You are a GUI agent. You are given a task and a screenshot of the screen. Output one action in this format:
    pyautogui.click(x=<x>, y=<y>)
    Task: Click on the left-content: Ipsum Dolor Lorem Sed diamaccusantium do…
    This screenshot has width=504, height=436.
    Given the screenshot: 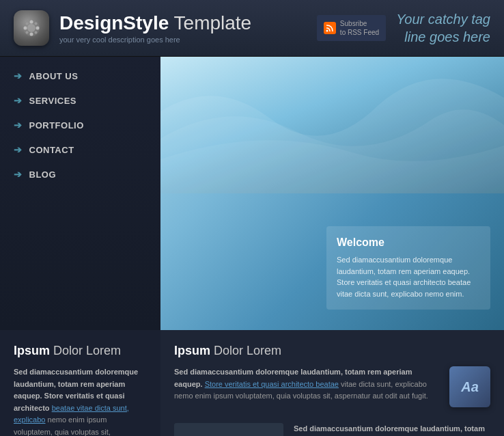 What is the action you would take?
    pyautogui.click(x=81, y=383)
    